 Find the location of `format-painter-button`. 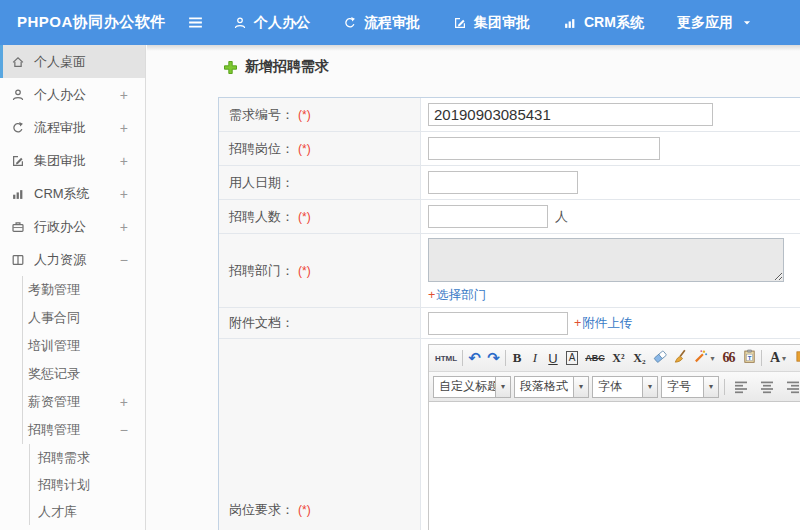

format-painter-button is located at coordinates (680, 358).